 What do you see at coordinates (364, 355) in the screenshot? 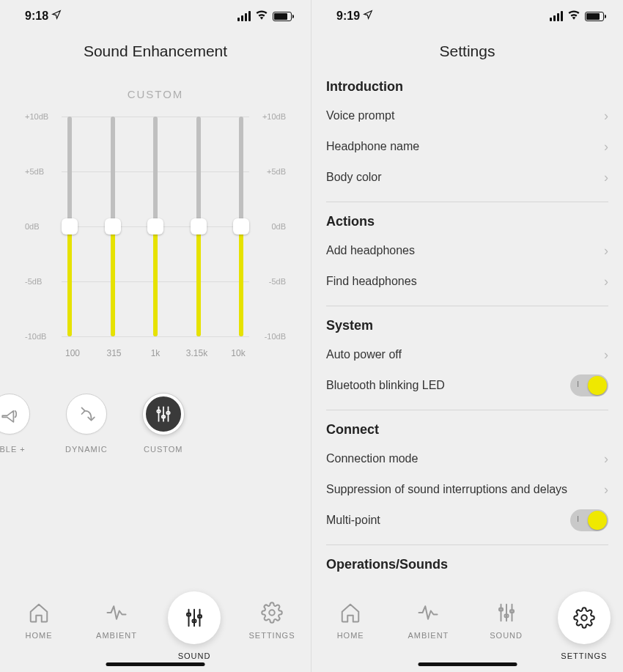
I see `row-label: Auto power off` at bounding box center [364, 355].